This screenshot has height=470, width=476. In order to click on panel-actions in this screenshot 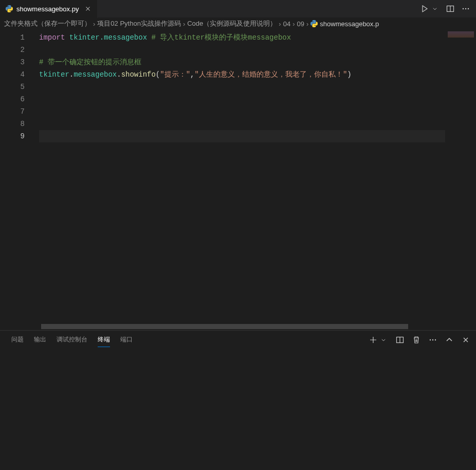, I will do `click(419, 340)`.